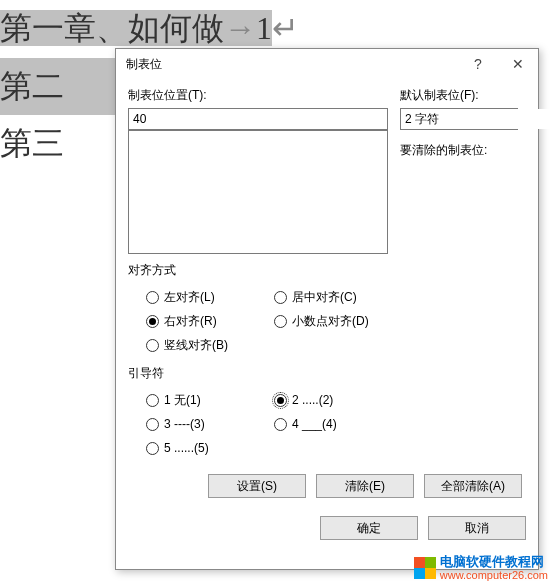  What do you see at coordinates (314, 424) in the screenshot?
I see `radio-label: 4 ___(4)` at bounding box center [314, 424].